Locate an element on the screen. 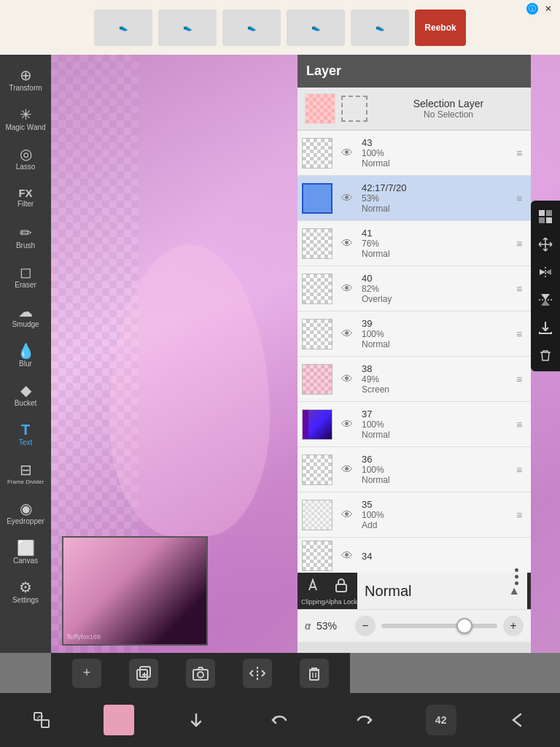 Image resolution: width=560 pixels, height=747 pixels. layer-row: 👁 37 100% Normal ≡ is located at coordinates (414, 425).